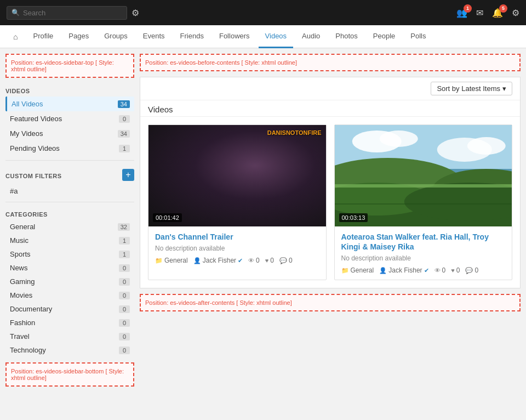 The image size is (526, 420). What do you see at coordinates (73, 13) in the screenshot?
I see `top-nav-left: 🔍 ⚙` at bounding box center [73, 13].